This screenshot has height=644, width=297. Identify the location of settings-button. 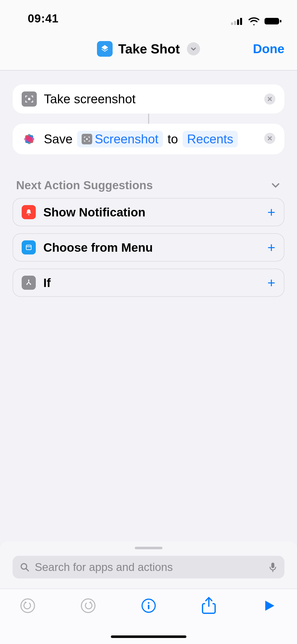
(149, 606).